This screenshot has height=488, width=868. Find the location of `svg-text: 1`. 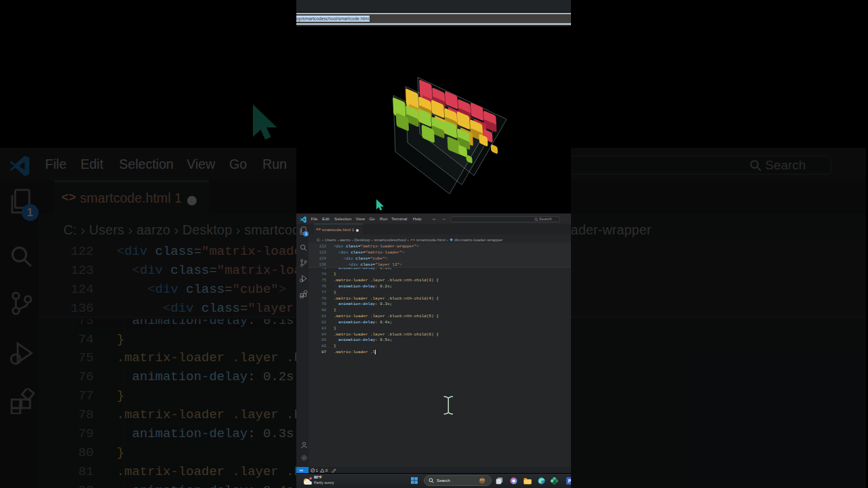

svg-text: 1 is located at coordinates (317, 470).